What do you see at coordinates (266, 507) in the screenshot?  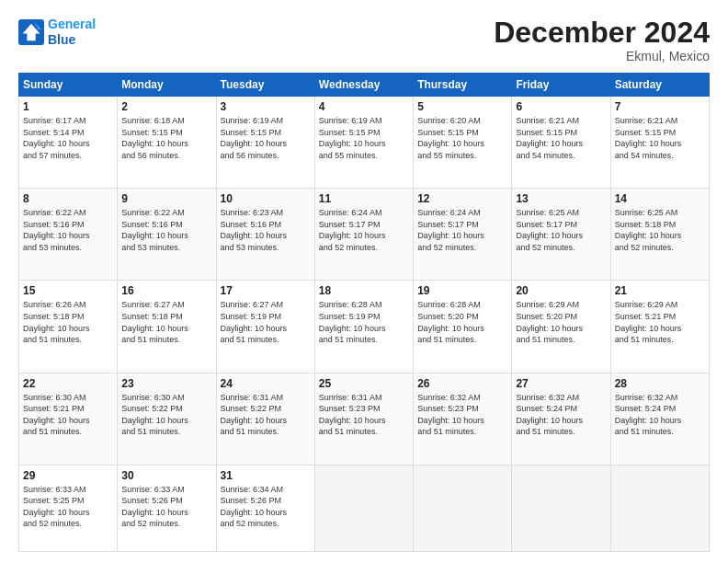 I see `day-info: Sunrise: 6:34 AM Sunset: 5:26 PM Dayligh…` at bounding box center [266, 507].